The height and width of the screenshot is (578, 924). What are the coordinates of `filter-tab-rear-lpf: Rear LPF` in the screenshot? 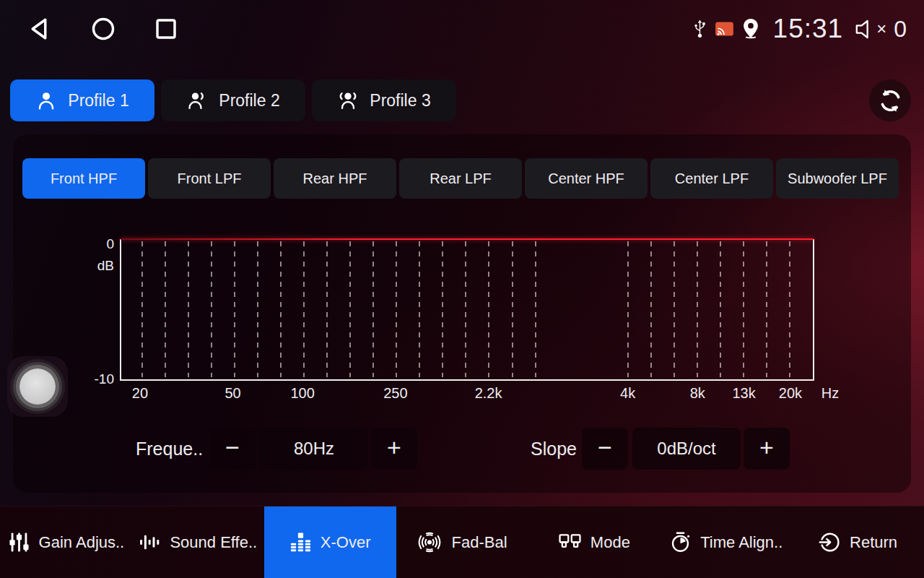 It's located at (461, 178).